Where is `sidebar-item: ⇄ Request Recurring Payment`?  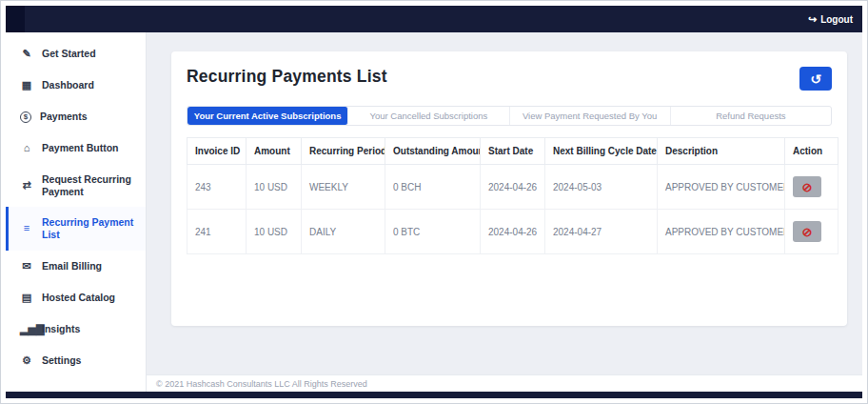 sidebar-item: ⇄ Request Recurring Payment is located at coordinates (76, 185).